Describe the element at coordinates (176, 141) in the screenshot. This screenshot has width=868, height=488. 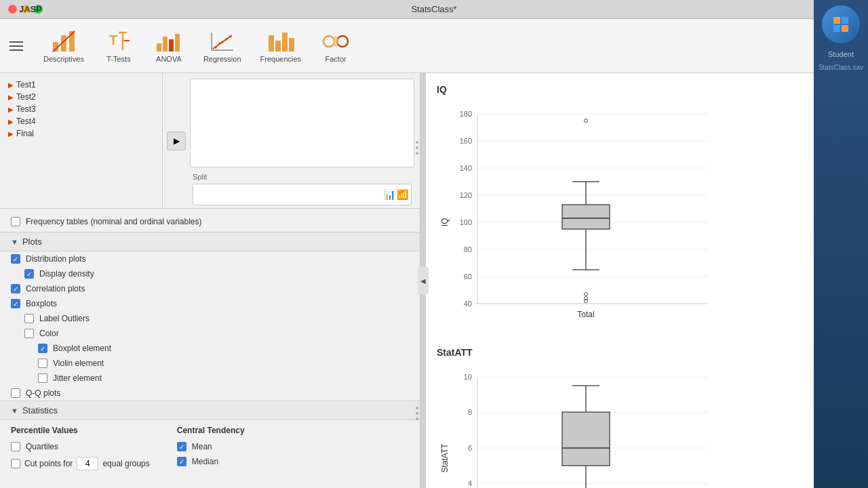
I see `move-right-button: ▶` at that location.